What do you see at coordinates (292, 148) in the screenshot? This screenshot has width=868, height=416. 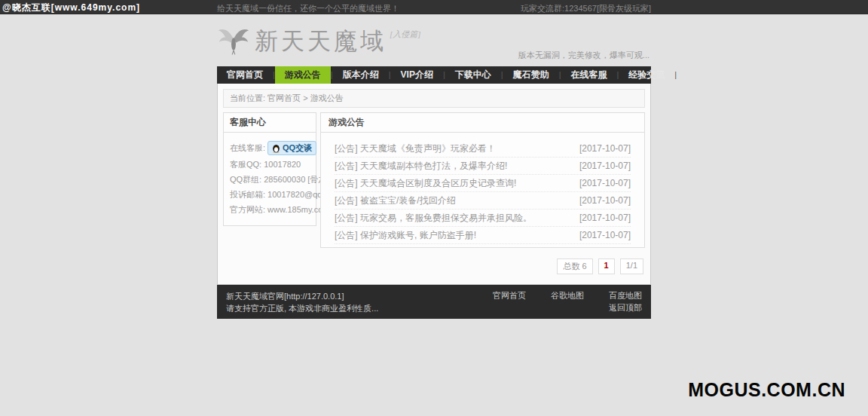 I see `qq-chat-button: QQ交谈` at bounding box center [292, 148].